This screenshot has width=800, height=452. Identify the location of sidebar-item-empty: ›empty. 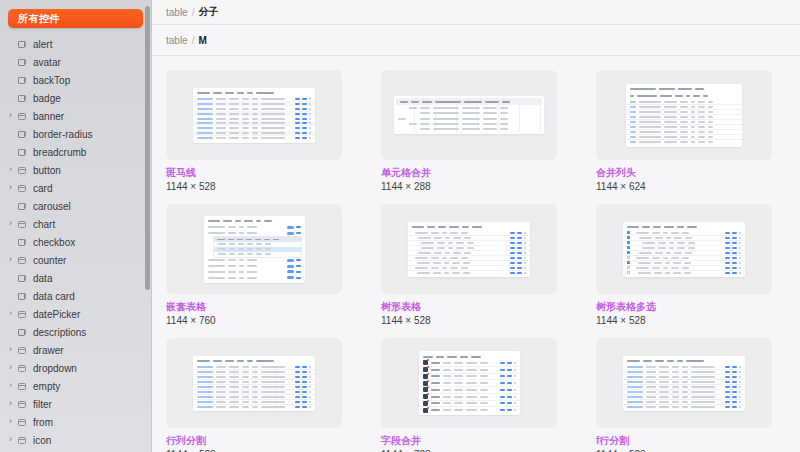
(76, 386).